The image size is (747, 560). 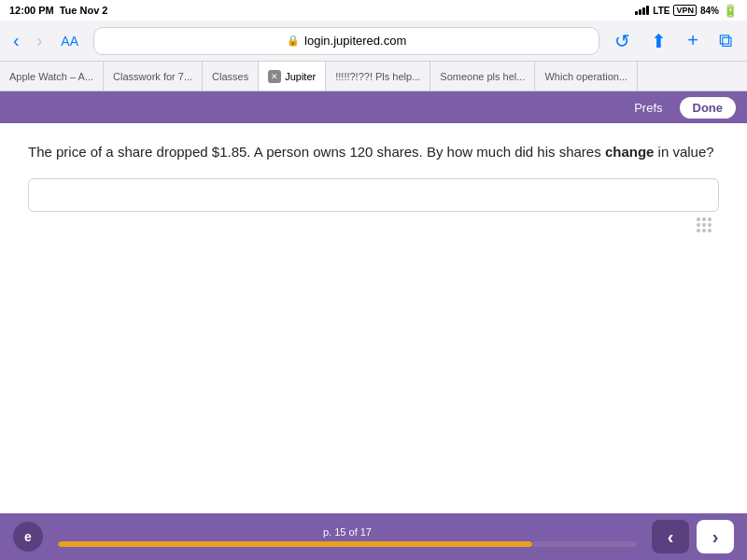 What do you see at coordinates (693, 41) in the screenshot?
I see `add-tab-button: +` at bounding box center [693, 41].